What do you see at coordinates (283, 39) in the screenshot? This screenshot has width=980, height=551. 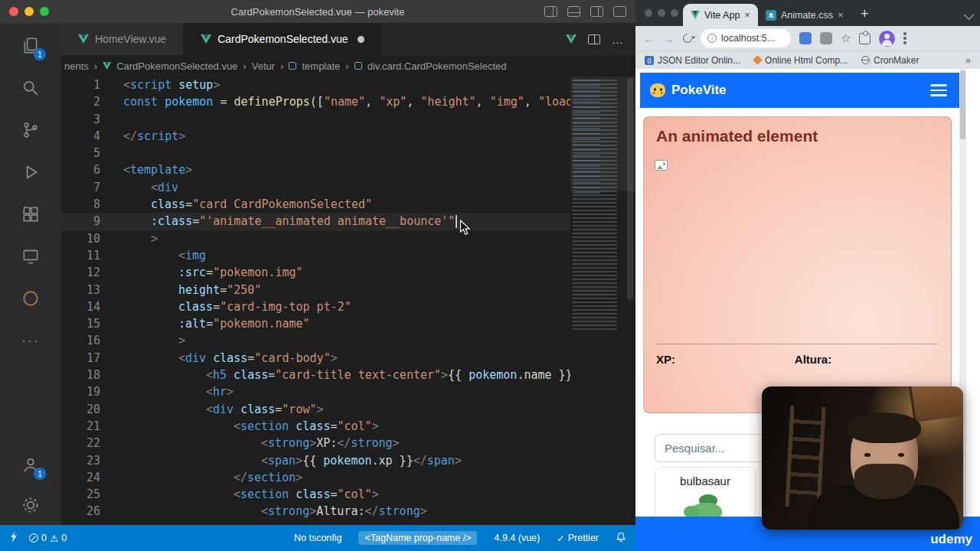 I see `tab-cardpokemonselected: CardPokemonSelected.vue` at bounding box center [283, 39].